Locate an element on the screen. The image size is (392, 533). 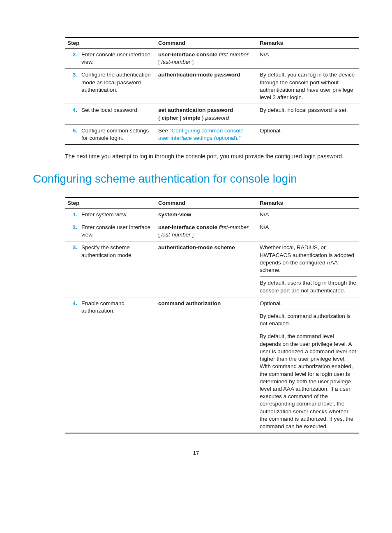
table-row: 5. Configure common settings for console… is located at coordinates (212, 134).